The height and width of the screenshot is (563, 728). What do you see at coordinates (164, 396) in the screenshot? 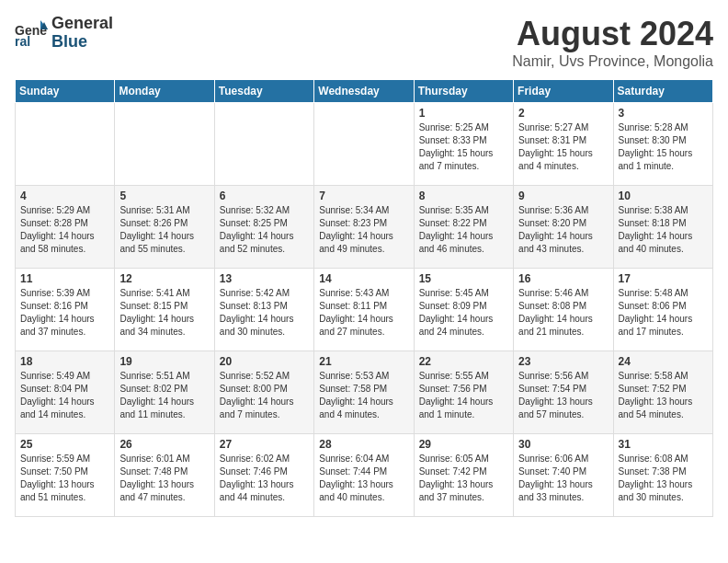
I see `day-info: Sunrise: 5:51 AM Sunset: 8:02 PM Dayligh…` at bounding box center [164, 396].